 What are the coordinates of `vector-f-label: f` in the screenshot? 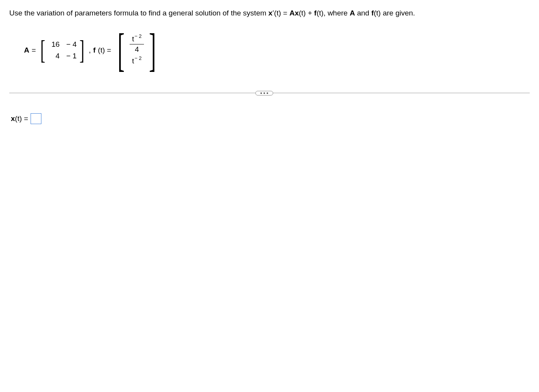 It's located at (94, 50).